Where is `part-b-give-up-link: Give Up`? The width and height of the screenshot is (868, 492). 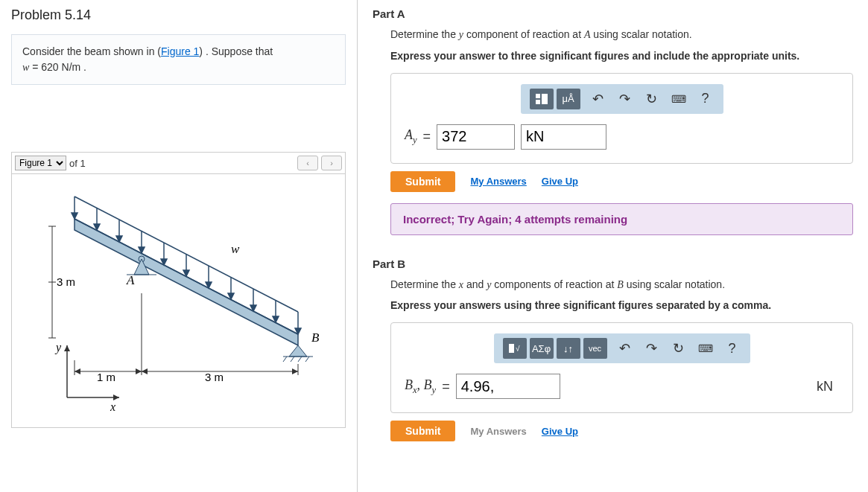
part-b-give-up-link: Give Up is located at coordinates (560, 432).